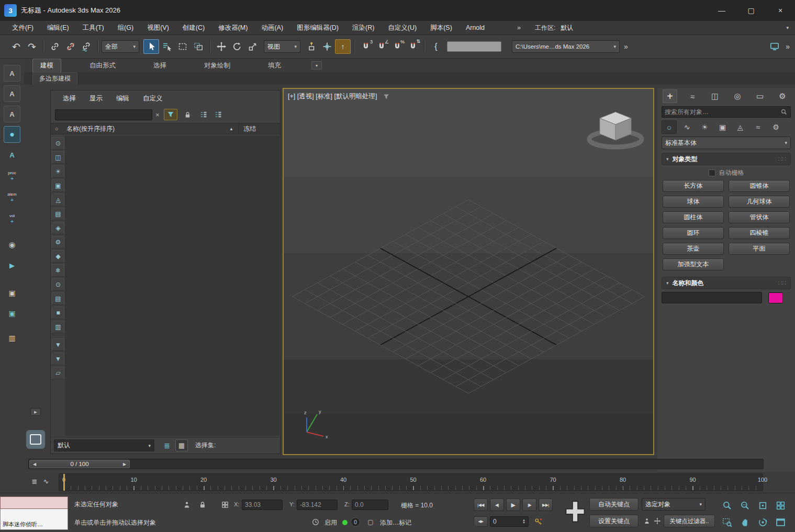 The height and width of the screenshot is (532, 795). Describe the element at coordinates (203, 505) in the screenshot. I see `selection-lock-icon` at that location.